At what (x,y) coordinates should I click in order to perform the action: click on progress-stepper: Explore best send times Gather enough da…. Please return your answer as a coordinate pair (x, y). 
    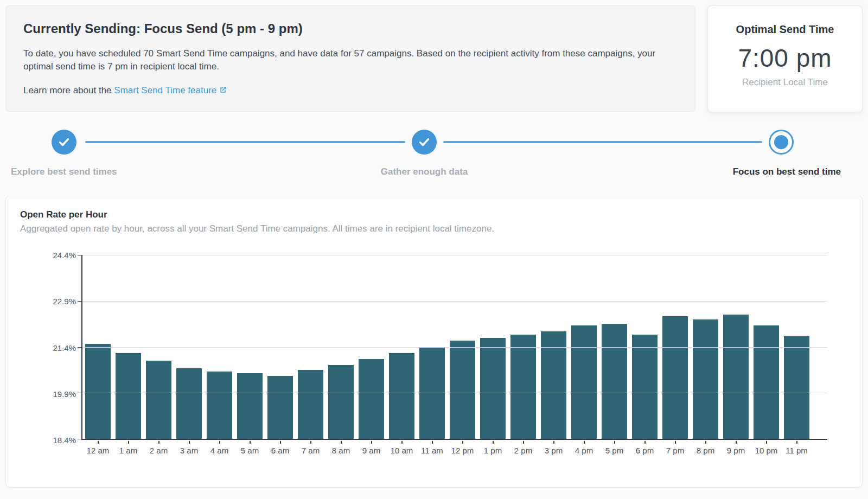
    Looking at the image, I should click on (434, 155).